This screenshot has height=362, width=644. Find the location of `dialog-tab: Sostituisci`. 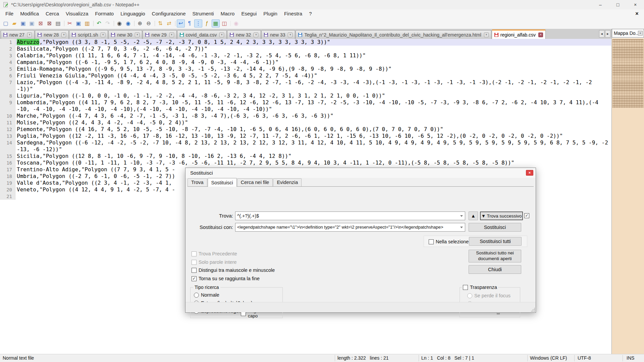

dialog-tab: Sostituisci is located at coordinates (222, 182).